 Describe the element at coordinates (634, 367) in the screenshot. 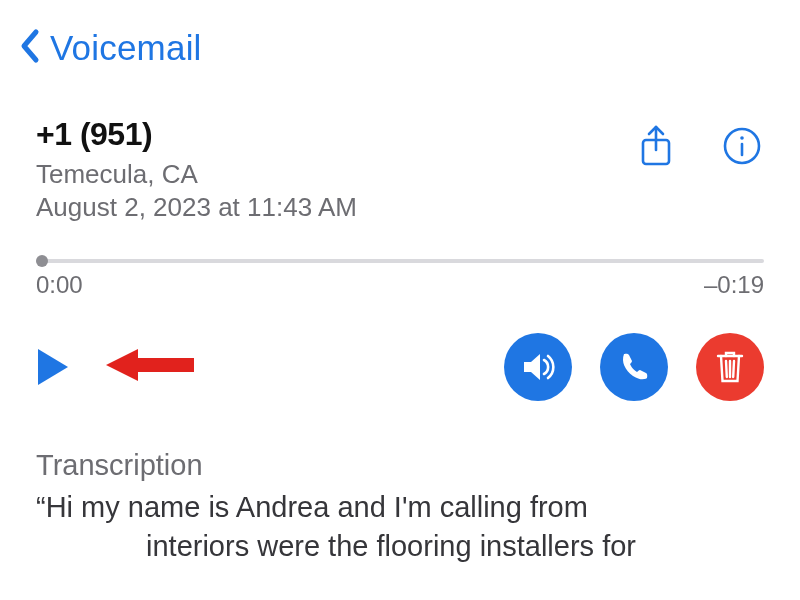

I see `call-back-button` at that location.